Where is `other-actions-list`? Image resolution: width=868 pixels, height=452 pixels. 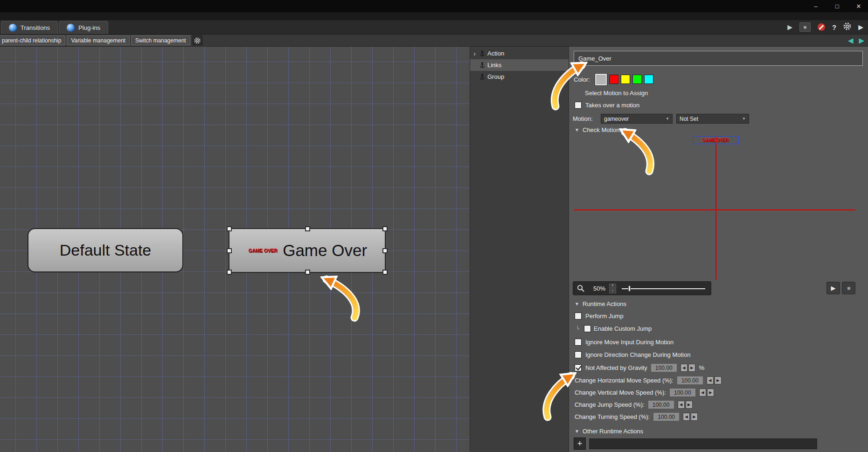 other-actions-list is located at coordinates (703, 444).